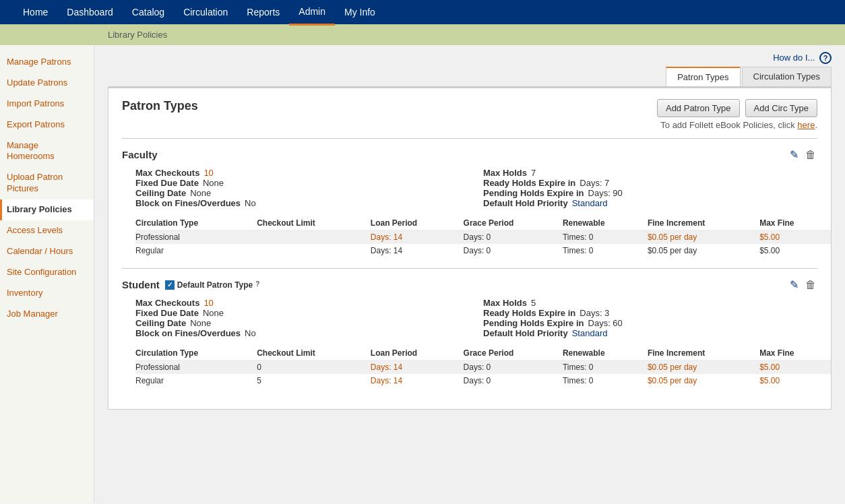 Image resolution: width=845 pixels, height=504 pixels. What do you see at coordinates (470, 77) in the screenshot?
I see `tabs-container: Patron Types Circulation Types` at bounding box center [470, 77].